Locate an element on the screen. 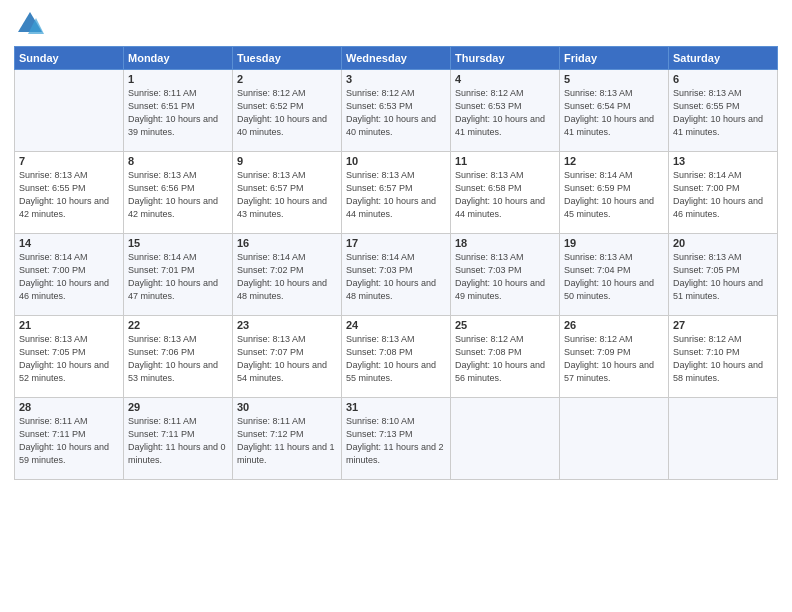  col-header-thursday: Thursday is located at coordinates (506, 58).